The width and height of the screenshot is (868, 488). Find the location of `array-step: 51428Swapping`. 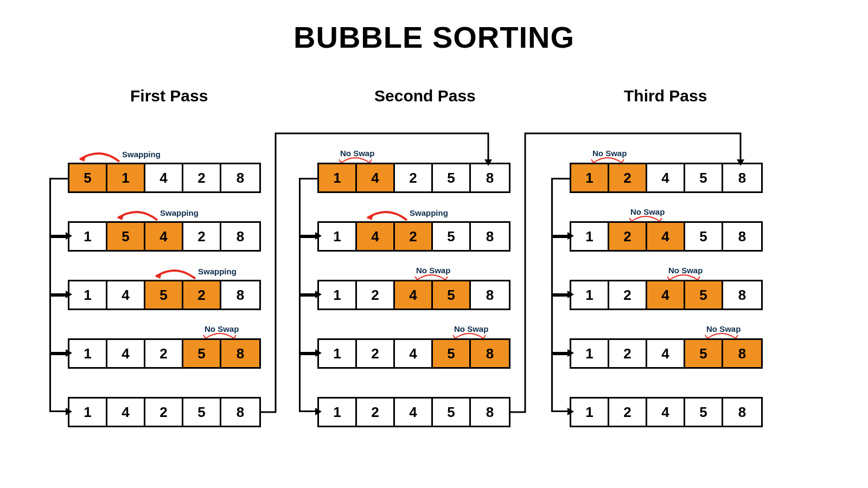

array-step: 51428Swapping is located at coordinates (174, 176).